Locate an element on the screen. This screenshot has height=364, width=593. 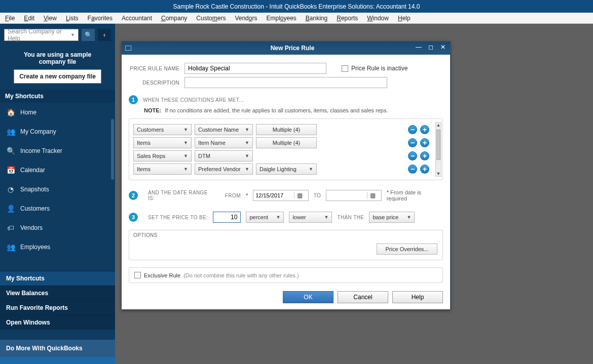
condition-row: Sales Reps▼ DTM▼ − + is located at coordinates (286, 156).